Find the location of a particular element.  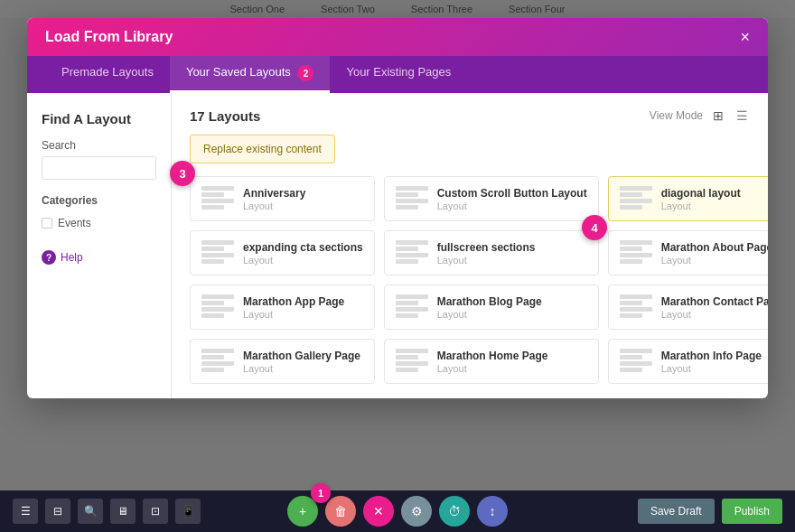

settings-icon: ⚙ is located at coordinates (417, 511).